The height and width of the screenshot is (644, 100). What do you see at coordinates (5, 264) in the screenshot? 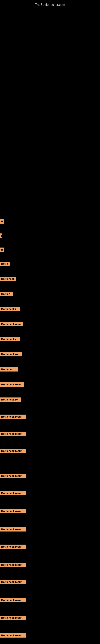
I see `bottleneck-label: Bott|e` at bounding box center [5, 264].